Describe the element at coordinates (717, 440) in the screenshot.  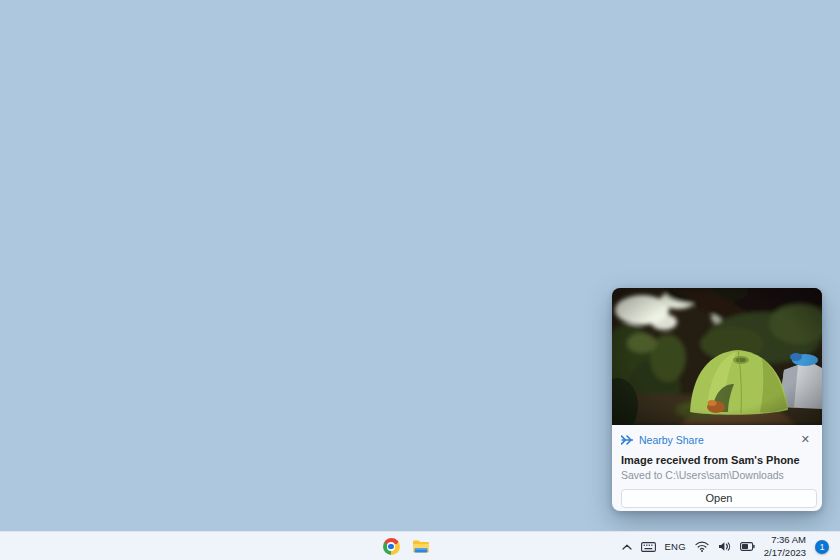
I see `notification-header: Nearby Share ✕` at that location.